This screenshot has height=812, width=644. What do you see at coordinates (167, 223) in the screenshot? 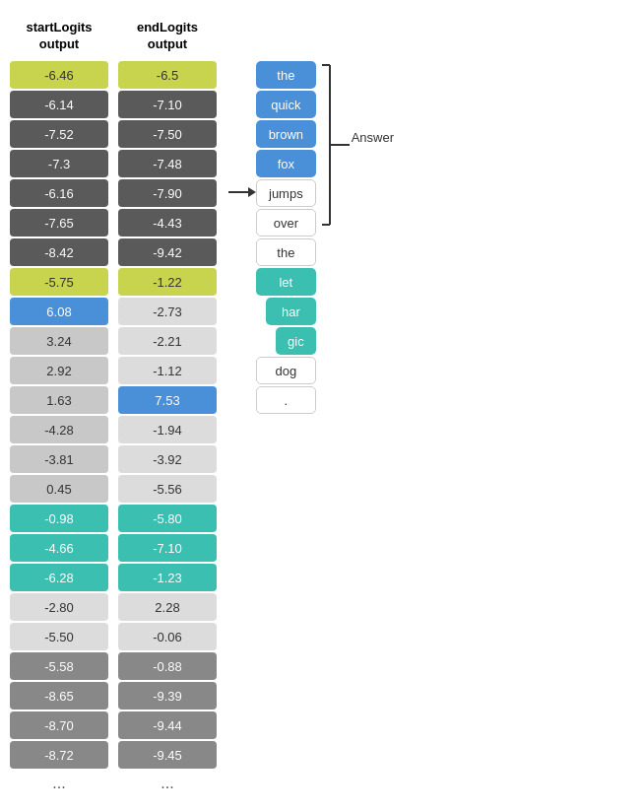
I see `end-logit-cell: -4.43` at bounding box center [167, 223].